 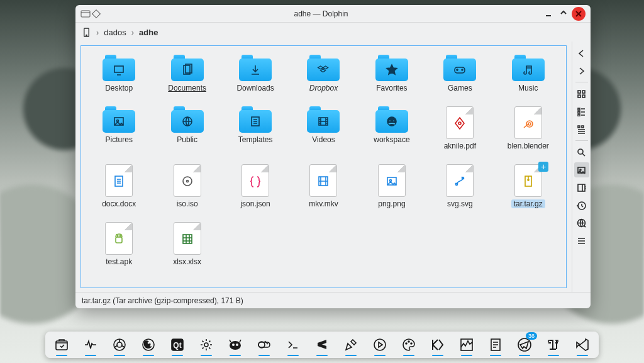 What do you see at coordinates (528, 128) in the screenshot?
I see `file-blen-blender: blen.blender` at bounding box center [528, 128].